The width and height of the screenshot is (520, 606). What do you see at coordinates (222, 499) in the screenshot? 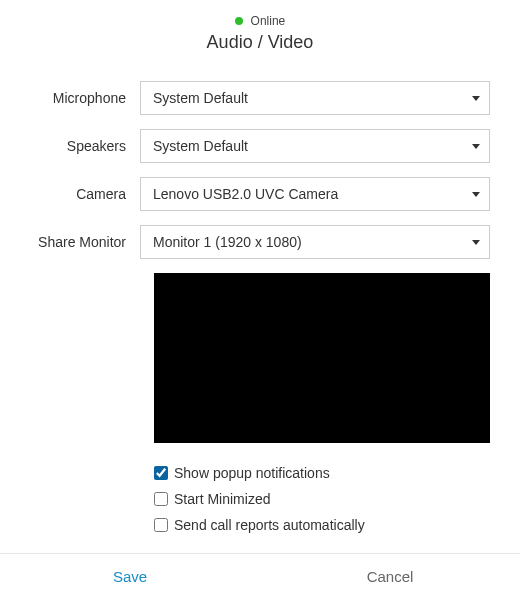
I see `start-minimized-label: Start Minimized` at bounding box center [222, 499].